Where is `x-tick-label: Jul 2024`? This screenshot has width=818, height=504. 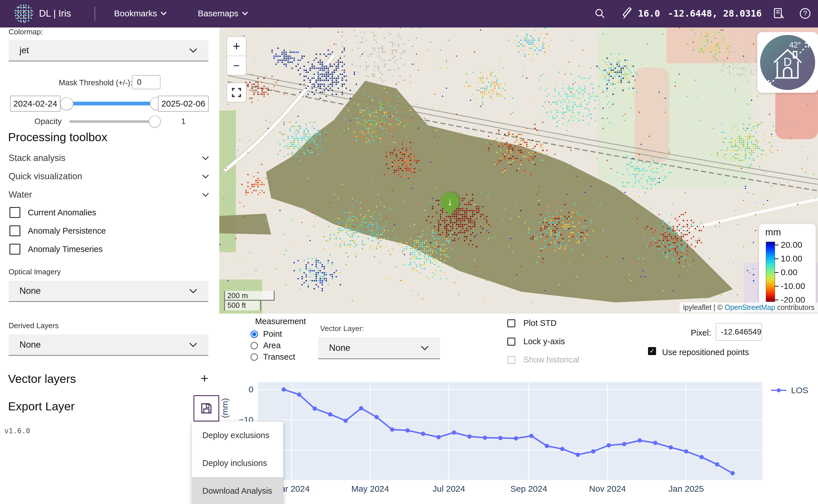 x-tick-label: Jul 2024 is located at coordinates (449, 489).